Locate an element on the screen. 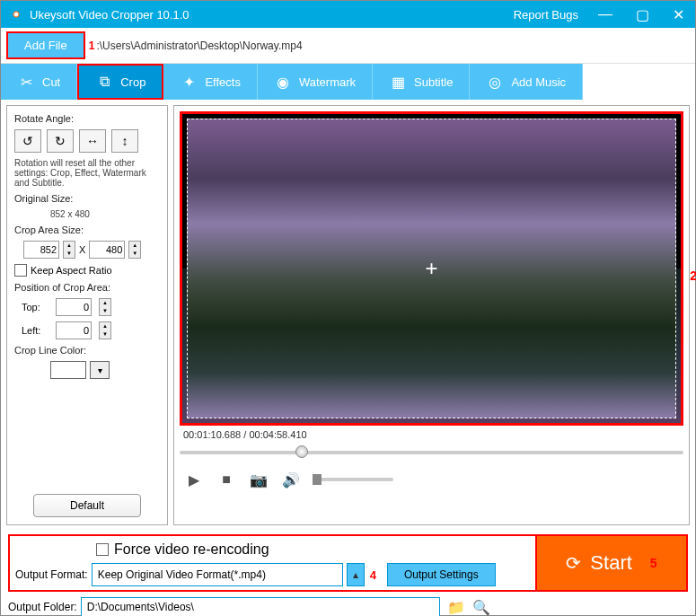 This screenshot has height=616, width=696. snapshot-button: 📷 is located at coordinates (259, 480).